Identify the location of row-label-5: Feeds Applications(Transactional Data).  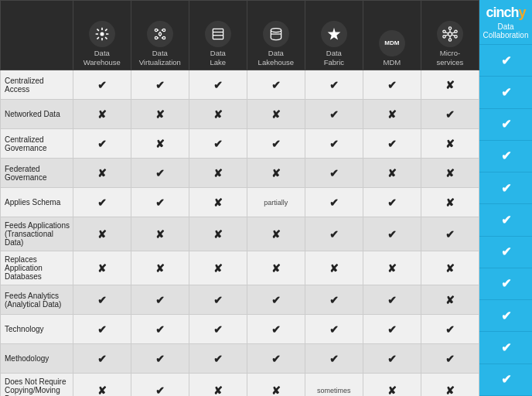
(37, 234).